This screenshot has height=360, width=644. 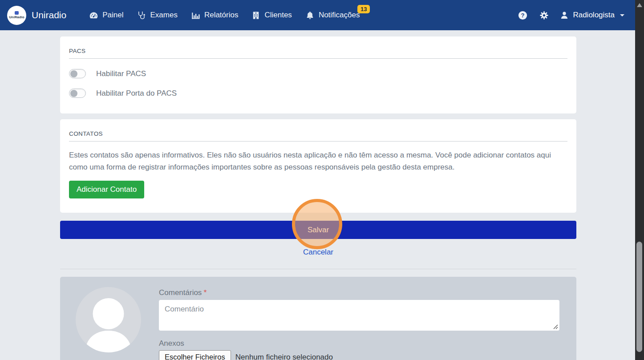 What do you see at coordinates (36, 15) in the screenshot?
I see `brand: UniRadio Uniradio` at bounding box center [36, 15].